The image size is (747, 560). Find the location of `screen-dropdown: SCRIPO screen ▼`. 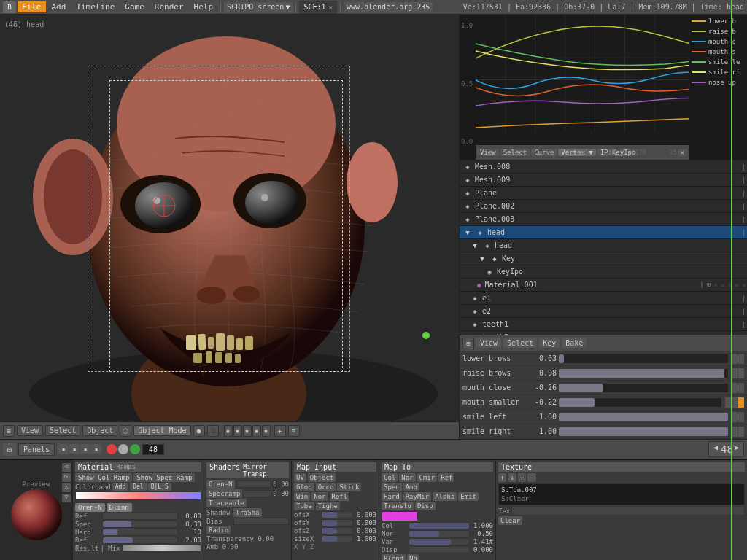

screen-dropdown: SCRIPO screen ▼ is located at coordinates (258, 7).